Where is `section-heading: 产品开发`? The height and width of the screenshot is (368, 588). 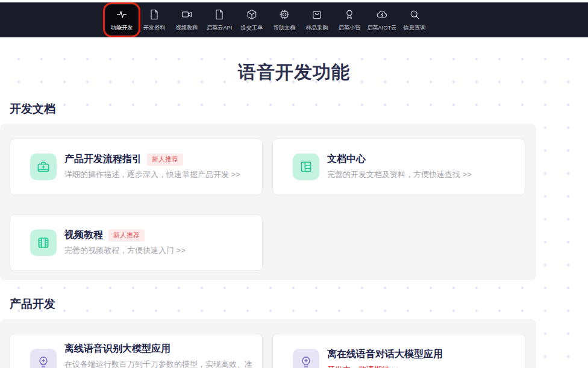 section-heading: 产品开发 is located at coordinates (299, 304).